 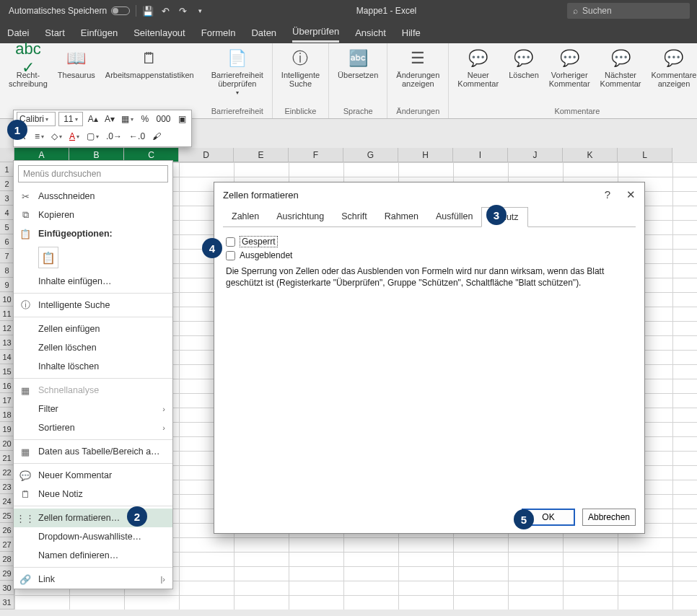 What do you see at coordinates (7, 429) in the screenshot?
I see `row-header: 19` at bounding box center [7, 429].